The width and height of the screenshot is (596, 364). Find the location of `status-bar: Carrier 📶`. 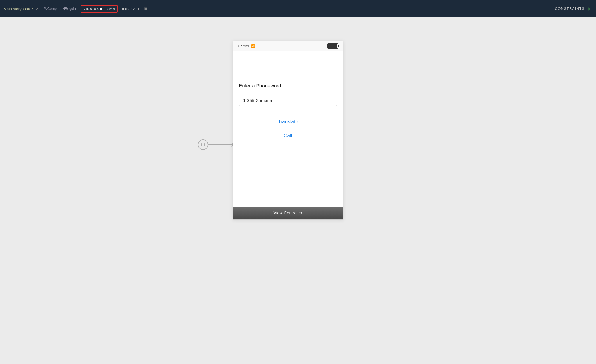

status-bar: Carrier 📶 is located at coordinates (288, 46).